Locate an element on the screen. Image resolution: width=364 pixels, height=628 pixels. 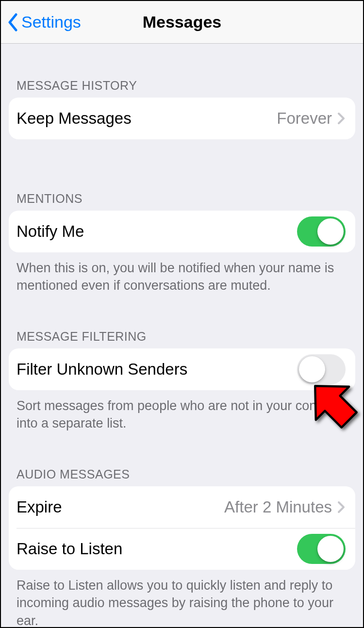
group-mentions: Notify Me is located at coordinates (182, 231).